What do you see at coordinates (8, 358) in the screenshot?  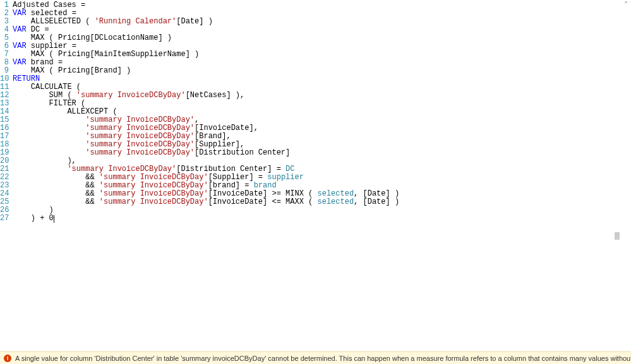 I see `error-icon: !` at bounding box center [8, 358].